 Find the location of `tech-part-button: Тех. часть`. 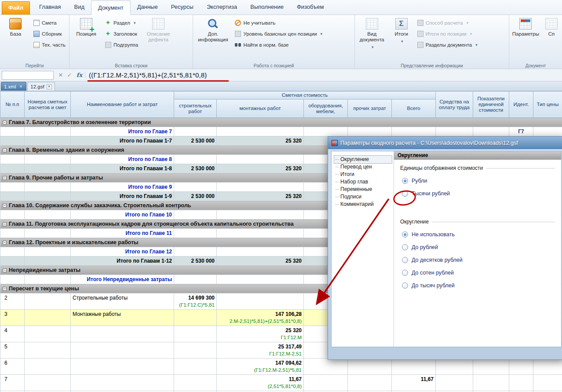

tech-part-button: Тех. часть is located at coordinates (49, 45).